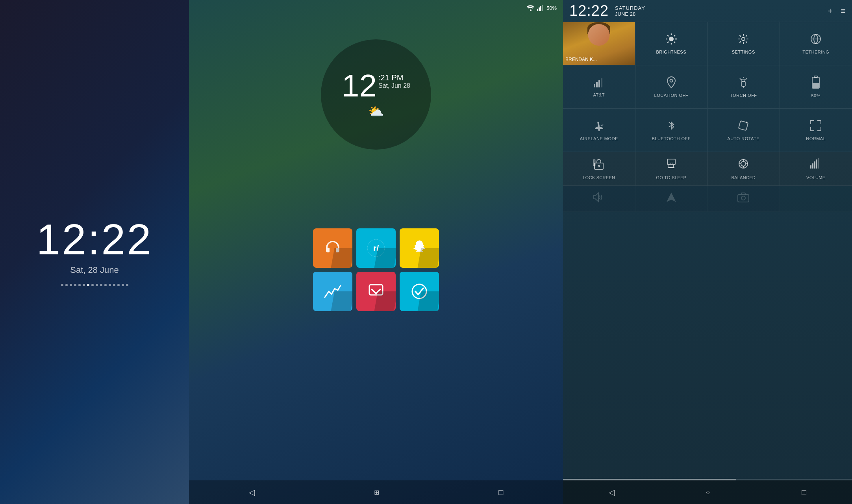  I want to click on user-face, so click(599, 35).